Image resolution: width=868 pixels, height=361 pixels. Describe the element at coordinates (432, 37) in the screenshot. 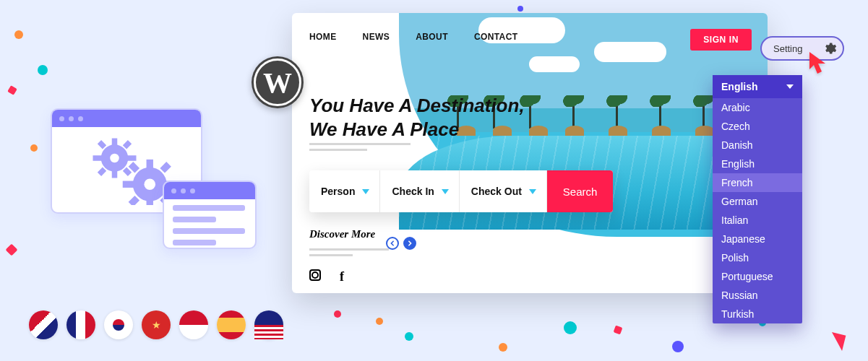

I see `nav-about: ABOUT` at that location.